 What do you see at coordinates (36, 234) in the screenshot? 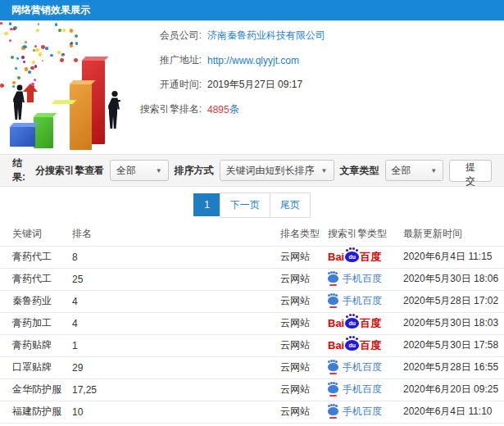
I see `keyword-header: 关键词` at bounding box center [36, 234].